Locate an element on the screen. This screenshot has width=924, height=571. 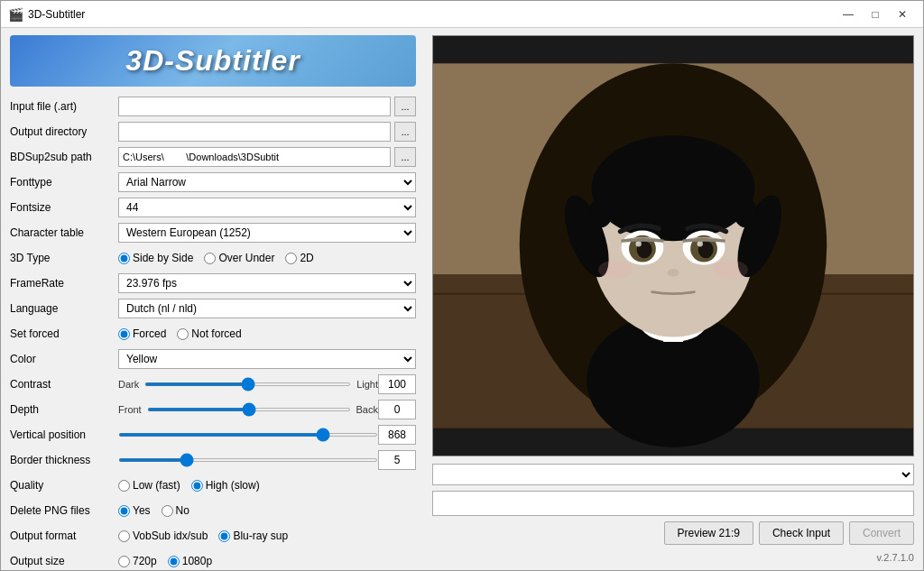
depth-label: Depth is located at coordinates (64, 410).